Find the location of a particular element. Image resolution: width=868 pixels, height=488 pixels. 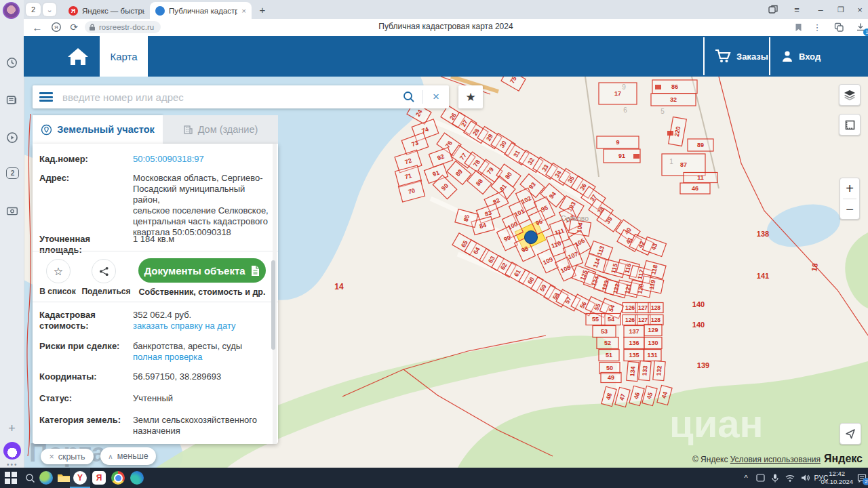

svg-text: 137 is located at coordinates (633, 331).